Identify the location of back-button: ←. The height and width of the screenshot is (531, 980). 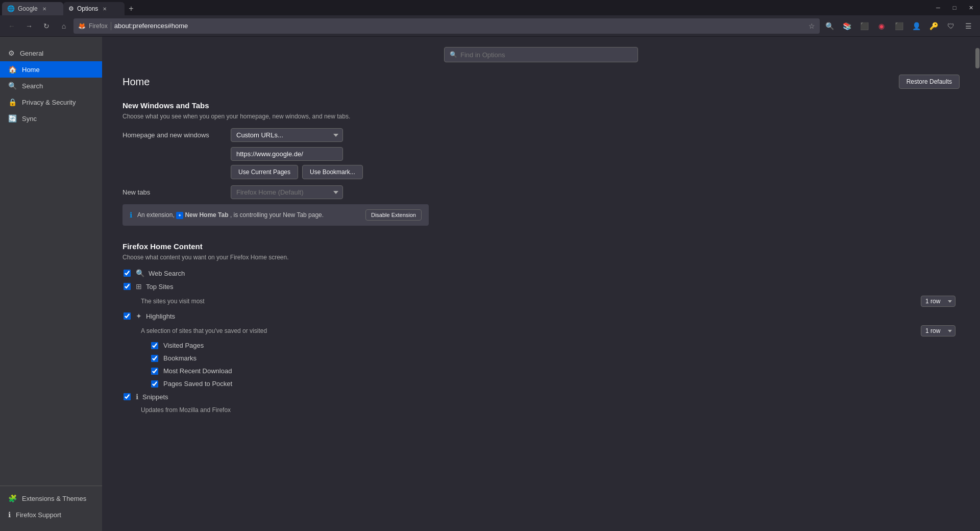
(12, 26).